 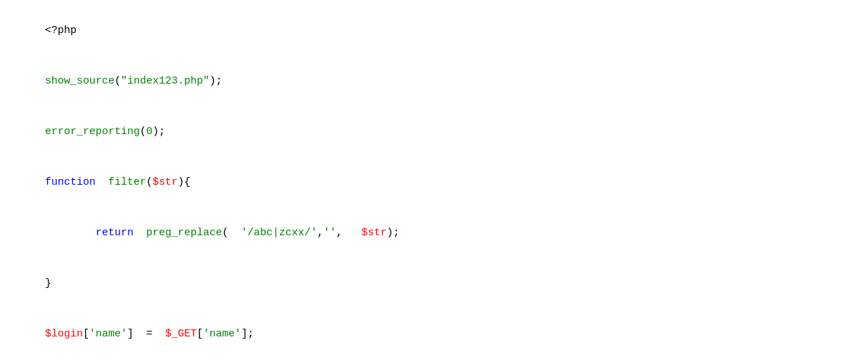 I want to click on code-line-5: return preg_replace( '/abc|zcxx/','', $s…, so click(x=434, y=233).